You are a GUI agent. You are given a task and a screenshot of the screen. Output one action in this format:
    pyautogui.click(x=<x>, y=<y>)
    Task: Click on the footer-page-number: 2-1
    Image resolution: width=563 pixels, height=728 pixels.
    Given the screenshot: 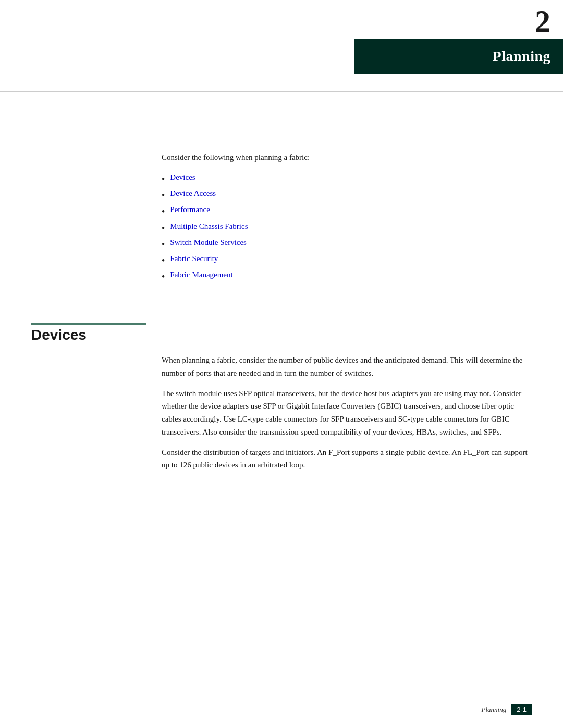 What is the action you would take?
    pyautogui.click(x=521, y=710)
    